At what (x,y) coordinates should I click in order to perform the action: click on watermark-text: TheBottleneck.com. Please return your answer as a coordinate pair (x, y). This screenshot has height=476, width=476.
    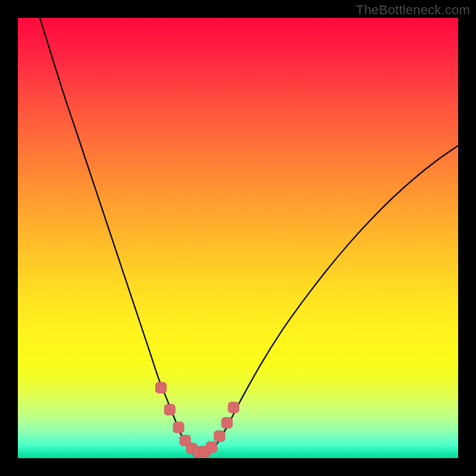
    Looking at the image, I should click on (413, 10).